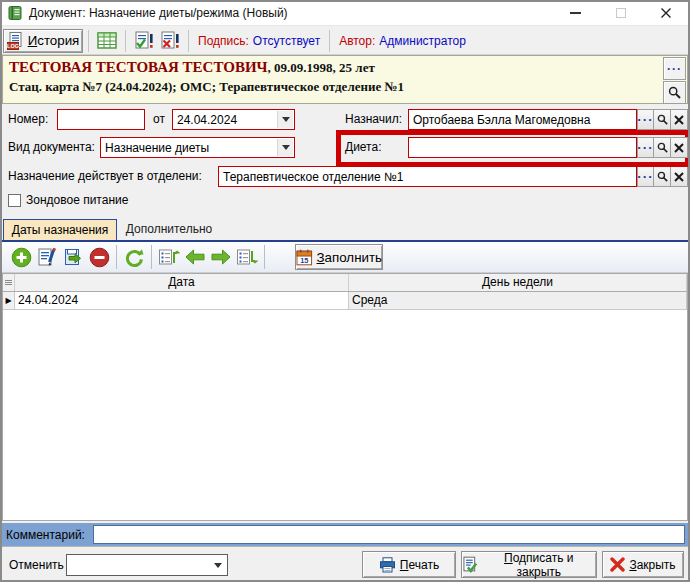  I want to click on signature-label: Подпись:, so click(224, 41).